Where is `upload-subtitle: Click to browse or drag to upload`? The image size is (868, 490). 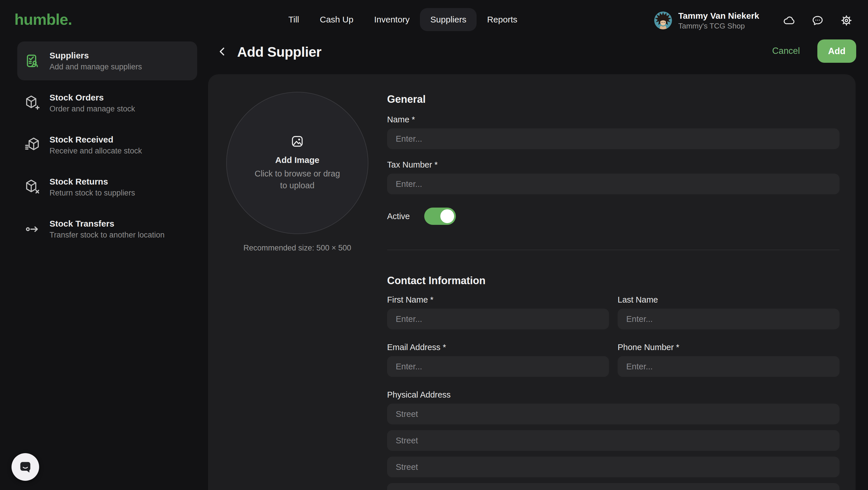
upload-subtitle: Click to browse or drag to upload is located at coordinates (297, 179).